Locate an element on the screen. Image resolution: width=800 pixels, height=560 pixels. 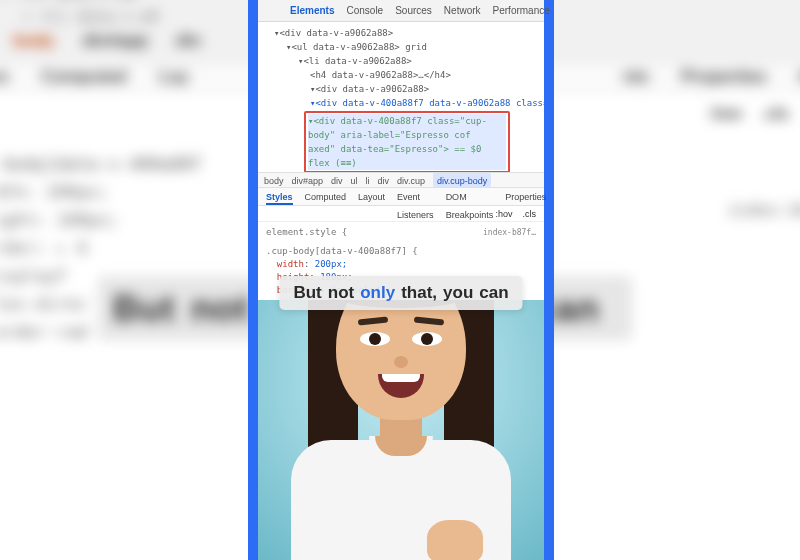
nose-icon is located at coordinates (401, 362).